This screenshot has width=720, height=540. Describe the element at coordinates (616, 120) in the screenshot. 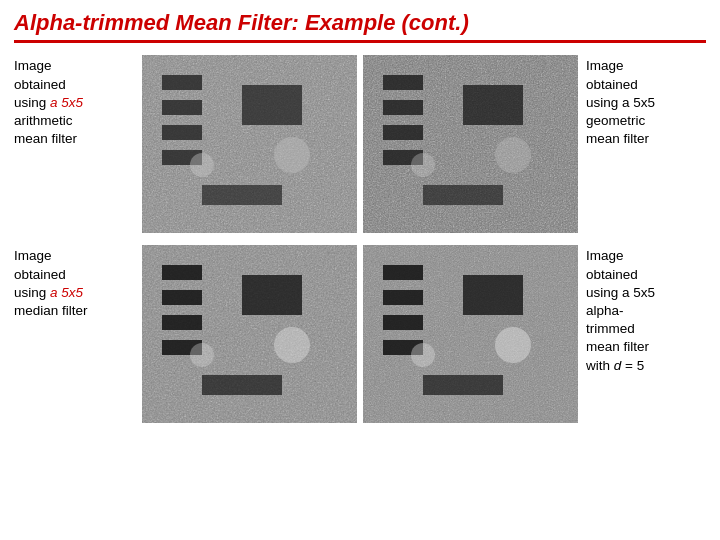

I see `right-label-line4: geometric` at that location.